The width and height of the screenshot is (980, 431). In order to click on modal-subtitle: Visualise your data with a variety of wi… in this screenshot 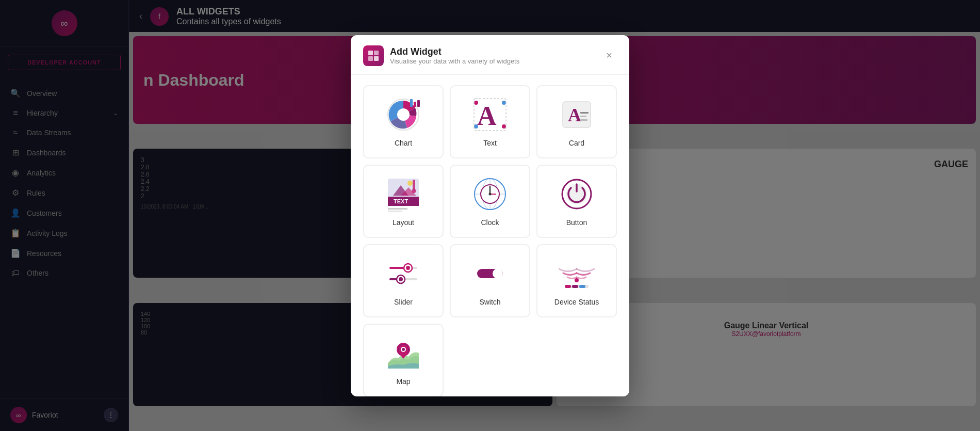, I will do `click(455, 61)`.